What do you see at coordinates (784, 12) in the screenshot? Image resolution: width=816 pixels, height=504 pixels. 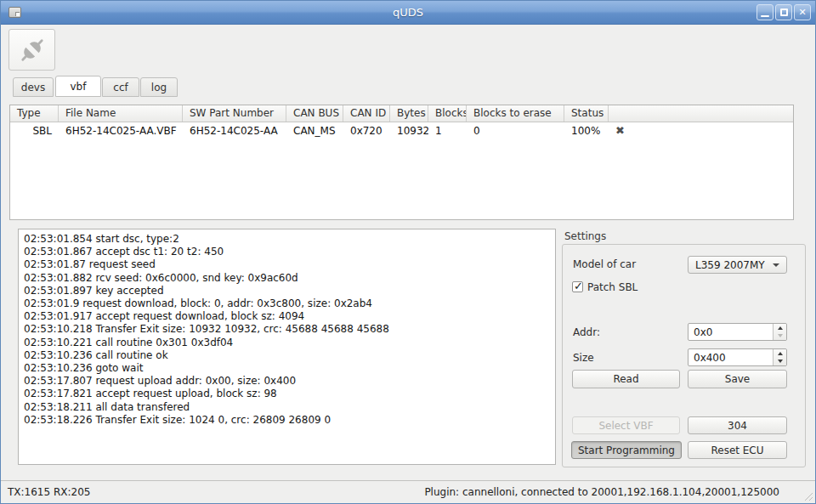 I see `maximize-icon` at bounding box center [784, 12].